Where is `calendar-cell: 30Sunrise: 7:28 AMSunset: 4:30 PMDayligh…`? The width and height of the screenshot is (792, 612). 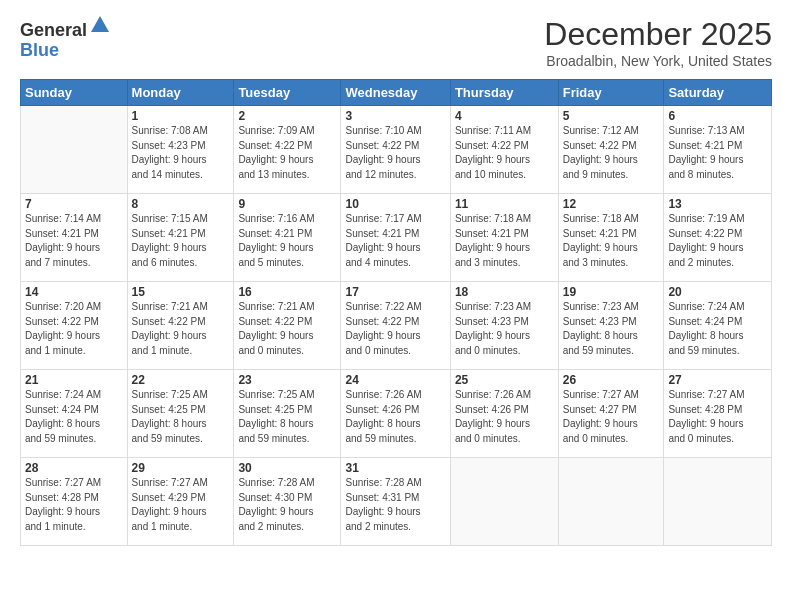
calendar-cell: 30Sunrise: 7:28 AMSunset: 4:30 PMDayligh… is located at coordinates (288, 502).